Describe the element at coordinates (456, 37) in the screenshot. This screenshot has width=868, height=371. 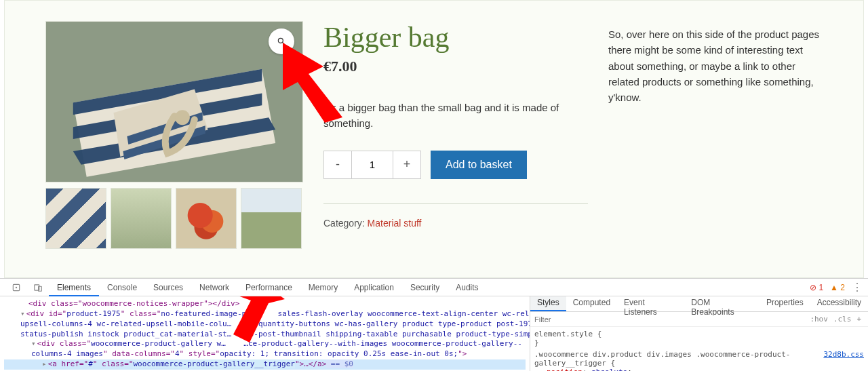
I see `product-title: Bigger bag` at that location.